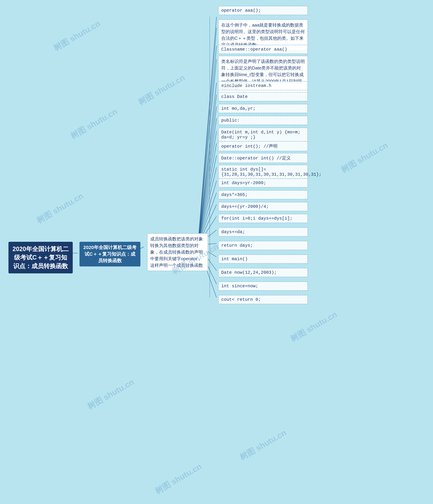  What do you see at coordinates (263, 86) in the screenshot?
I see `code-include: #include iostream.h` at bounding box center [263, 86].